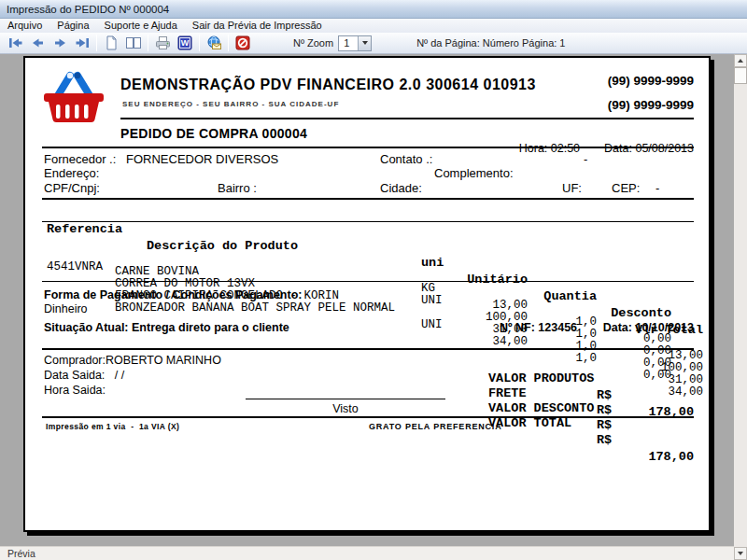  What do you see at coordinates (402, 189) in the screenshot?
I see `cidade-label: Cidade:` at bounding box center [402, 189].